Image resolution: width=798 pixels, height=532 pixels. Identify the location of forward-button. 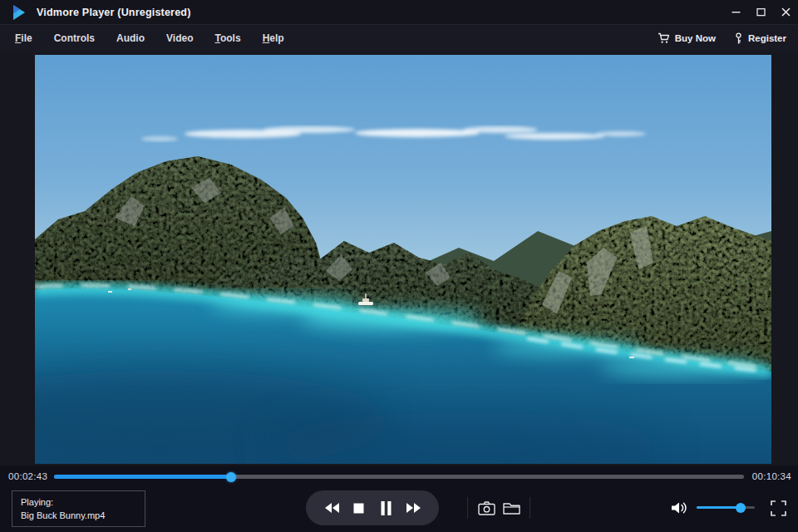
(414, 508).